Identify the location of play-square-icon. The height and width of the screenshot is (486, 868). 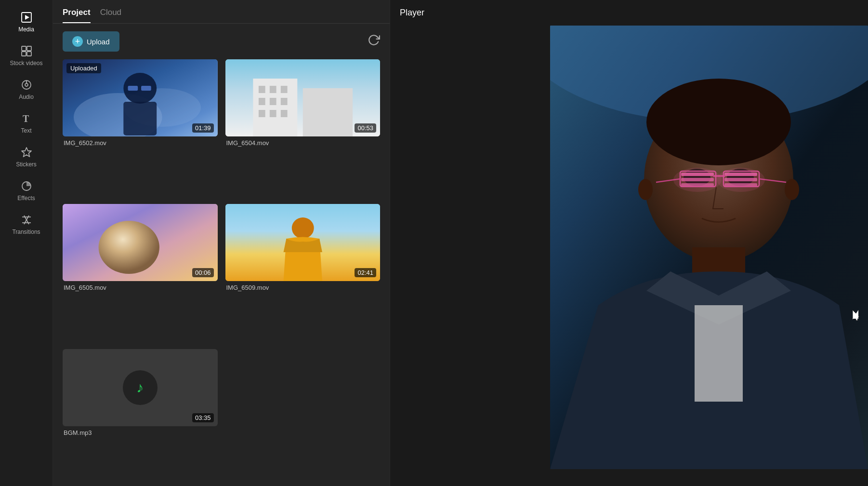
(26, 17).